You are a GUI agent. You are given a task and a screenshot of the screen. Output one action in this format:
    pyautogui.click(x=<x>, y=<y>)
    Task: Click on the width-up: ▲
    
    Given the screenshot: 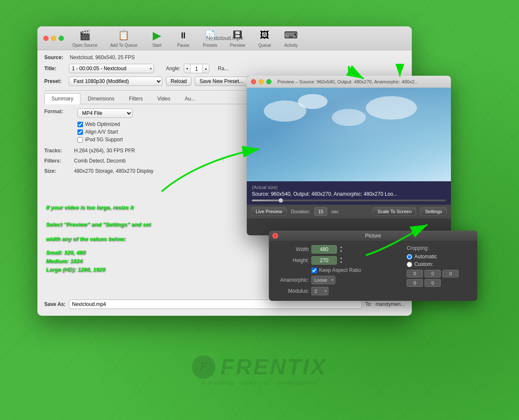 What is the action you would take?
    pyautogui.click(x=341, y=247)
    